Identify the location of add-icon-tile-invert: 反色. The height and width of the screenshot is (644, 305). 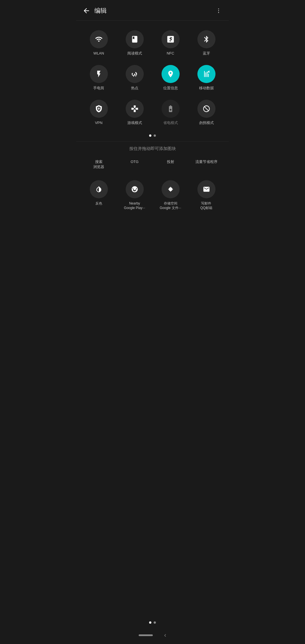
(99, 196).